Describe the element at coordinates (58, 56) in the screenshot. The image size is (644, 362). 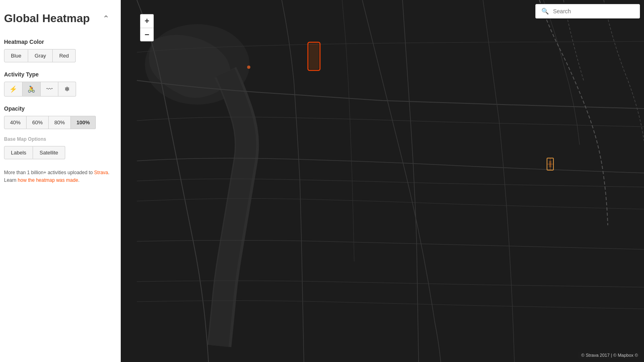
I see `heatmap-color-group: Blue Gray Red` at that location.